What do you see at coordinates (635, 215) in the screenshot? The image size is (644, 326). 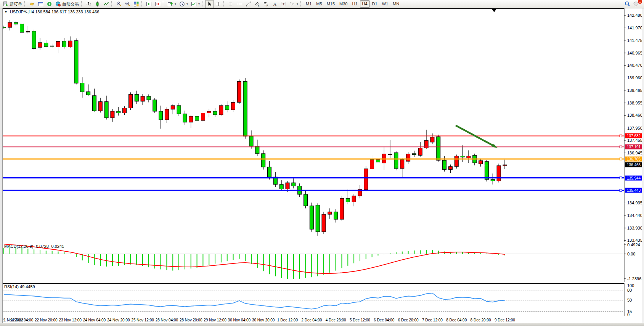 I see `price-axis-tick: 134.440` at bounding box center [635, 215].